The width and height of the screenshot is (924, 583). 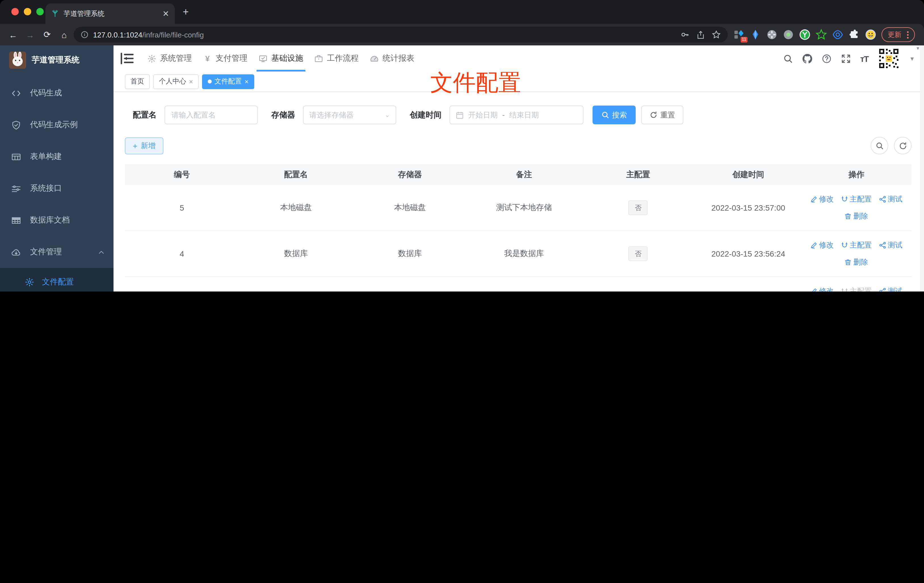 I want to click on avatar-caret-icon: ▼, so click(x=912, y=58).